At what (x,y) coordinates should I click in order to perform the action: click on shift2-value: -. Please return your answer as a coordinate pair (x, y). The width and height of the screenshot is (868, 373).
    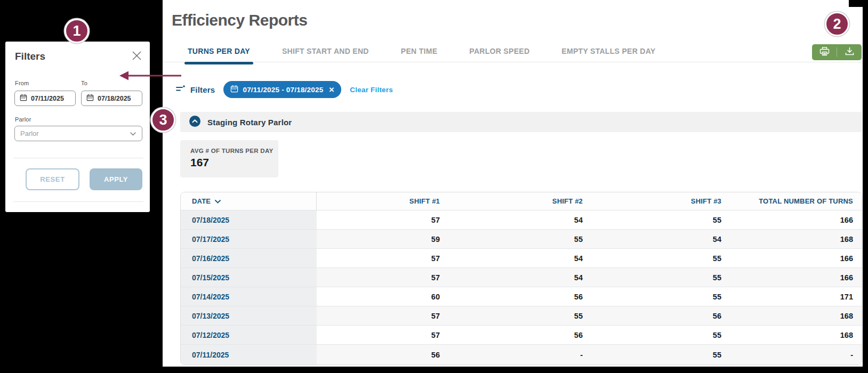
    Looking at the image, I should click on (526, 355).